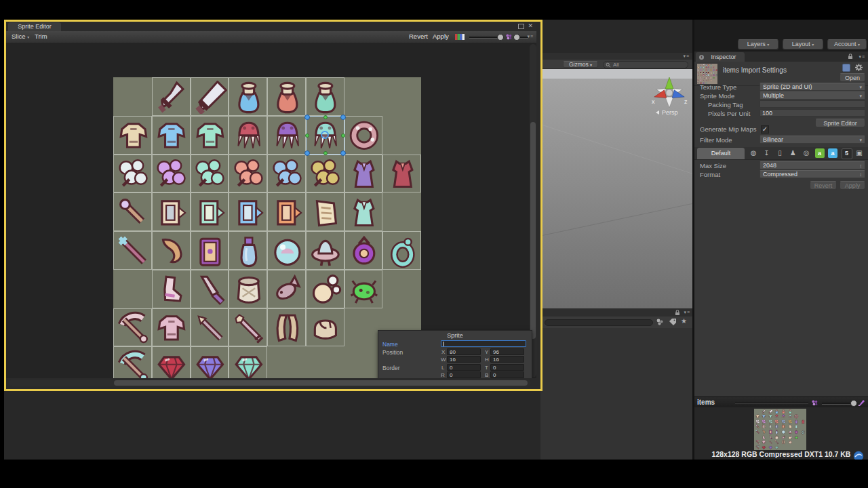 Image resolution: width=868 pixels, height=488 pixels. I want to click on height-field: 16, so click(507, 359).